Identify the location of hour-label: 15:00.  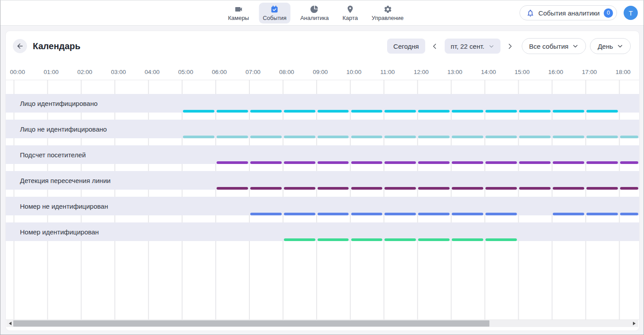
(522, 72).